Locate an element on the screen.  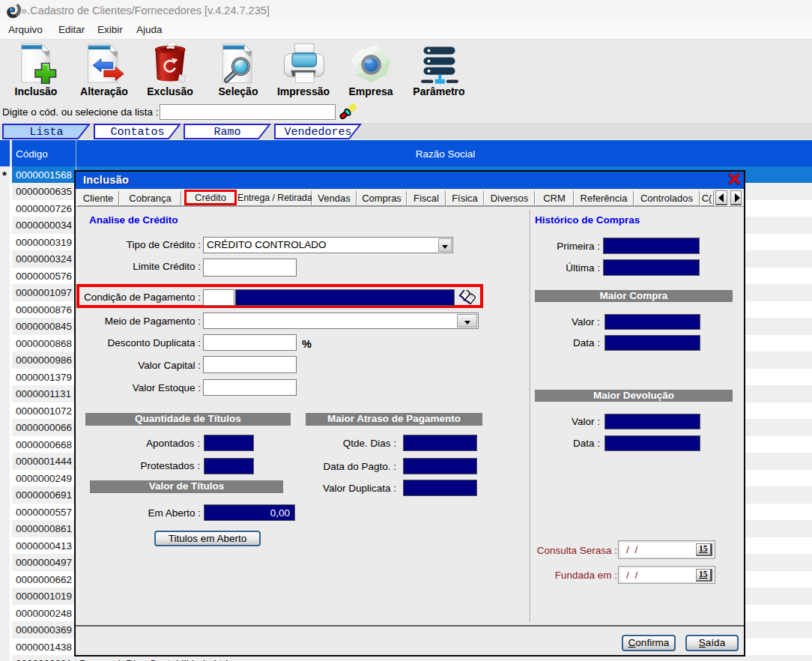
svg-text: Lista is located at coordinates (46, 132).